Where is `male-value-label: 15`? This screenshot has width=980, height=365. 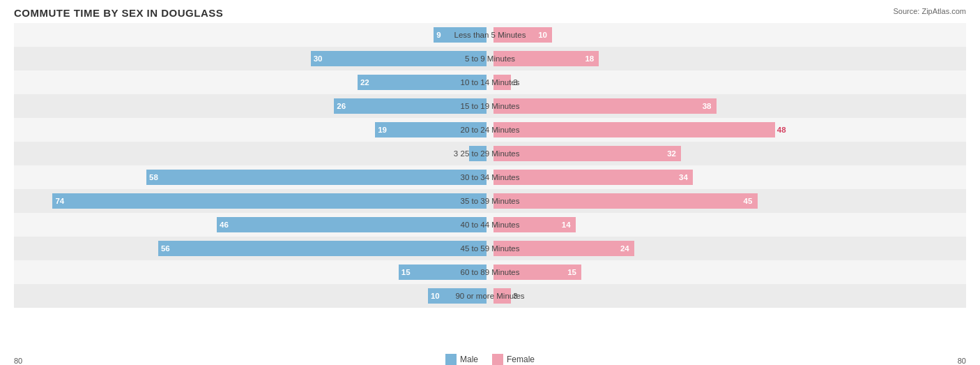
male-value-label: 15 is located at coordinates (406, 272).